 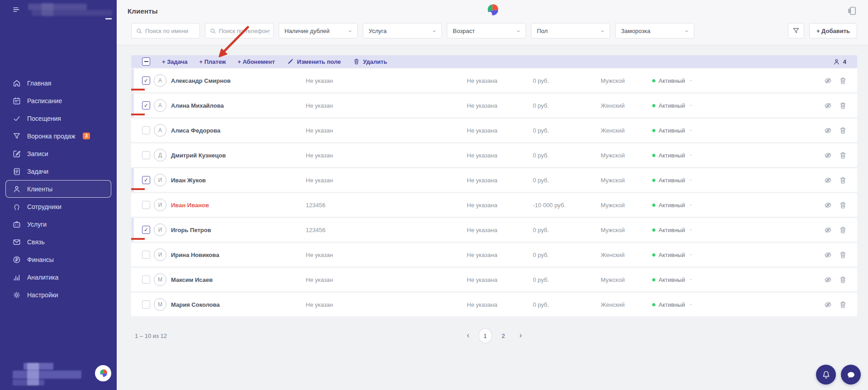 What do you see at coordinates (403, 31) in the screenshot?
I see `service-filter-select: Услуга` at bounding box center [403, 31].